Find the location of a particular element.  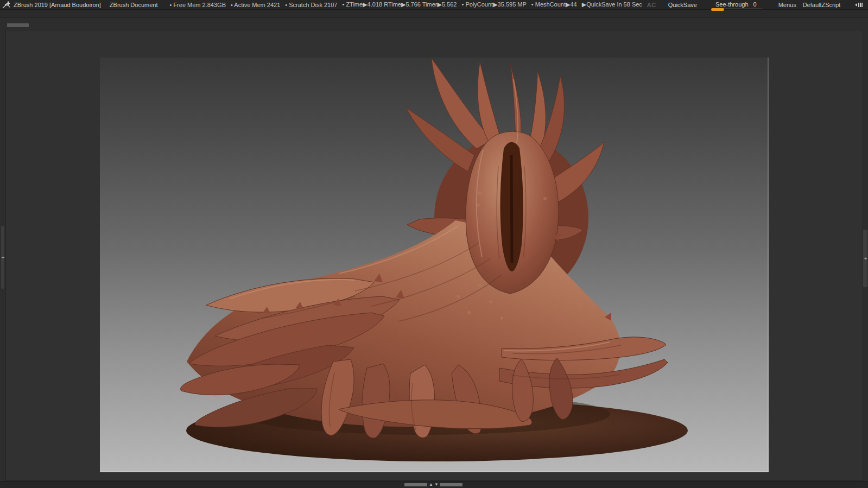

document-title: ZBrush Document is located at coordinates (134, 5).